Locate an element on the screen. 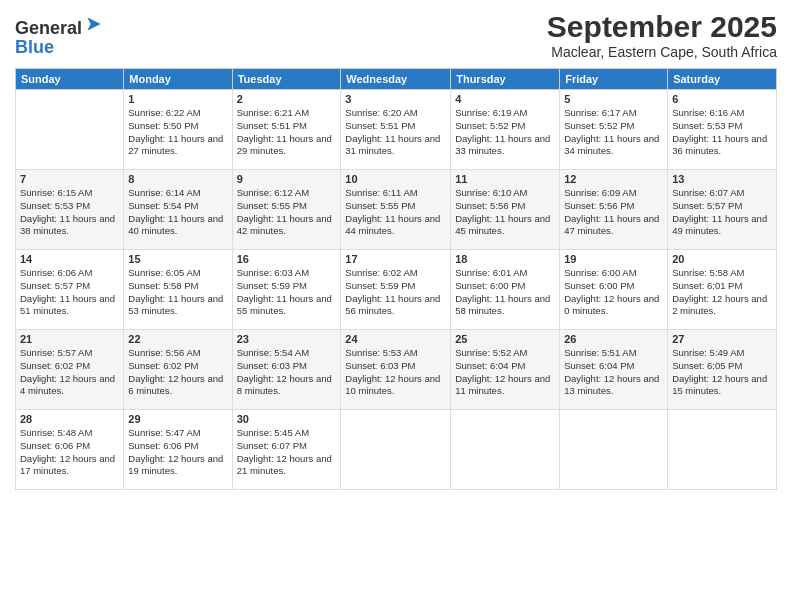 The width and height of the screenshot is (792, 612). day-number: 14 is located at coordinates (70, 259).